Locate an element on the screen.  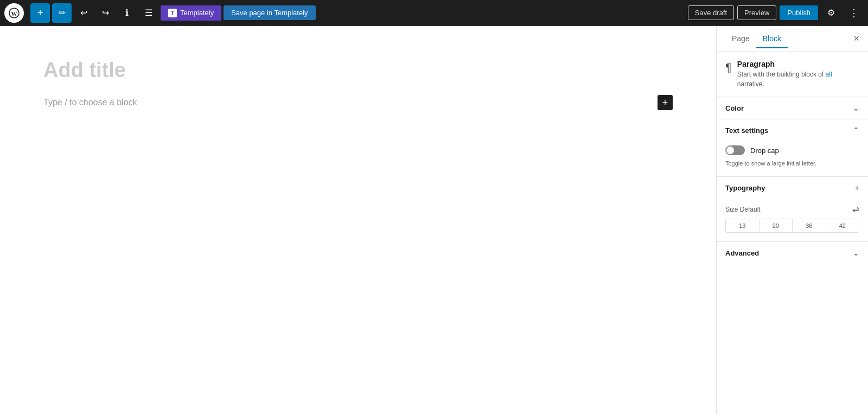
save-draft-label: Save draft is located at coordinates (711, 13).